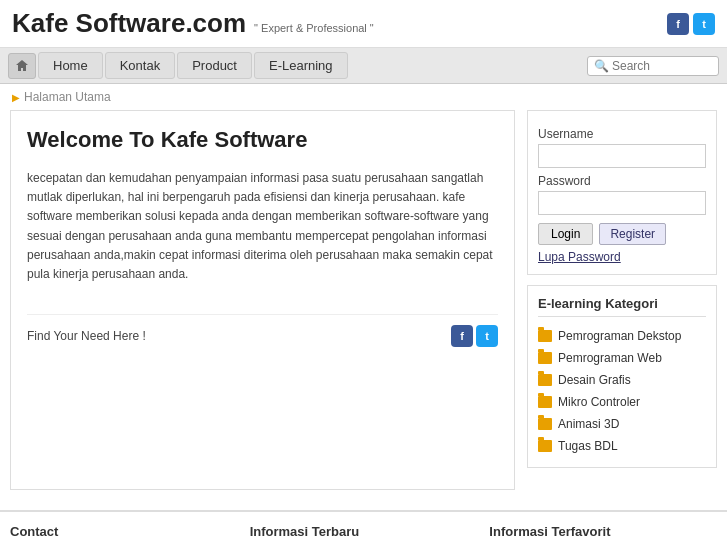 The height and width of the screenshot is (545, 727). I want to click on elearning-box: E-learning Kategori Pemrograman DekstopP…, so click(622, 376).